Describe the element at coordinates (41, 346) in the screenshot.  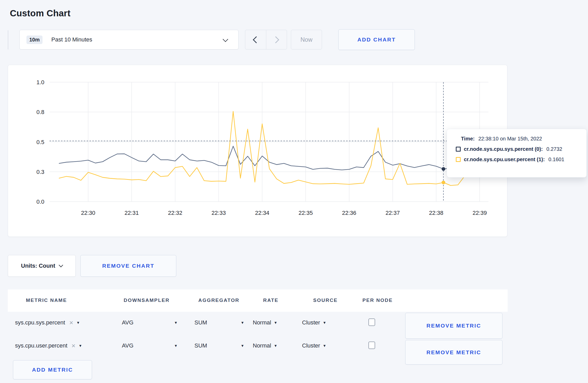
I see `metric-name-label: sys.cpu.user.percent` at that location.